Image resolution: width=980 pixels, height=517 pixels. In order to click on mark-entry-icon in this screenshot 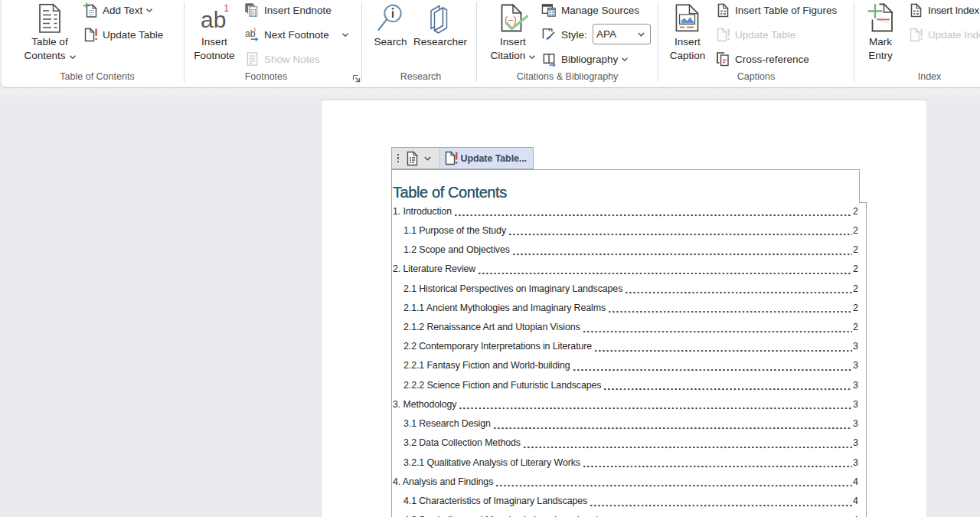, I will do `click(880, 18)`.